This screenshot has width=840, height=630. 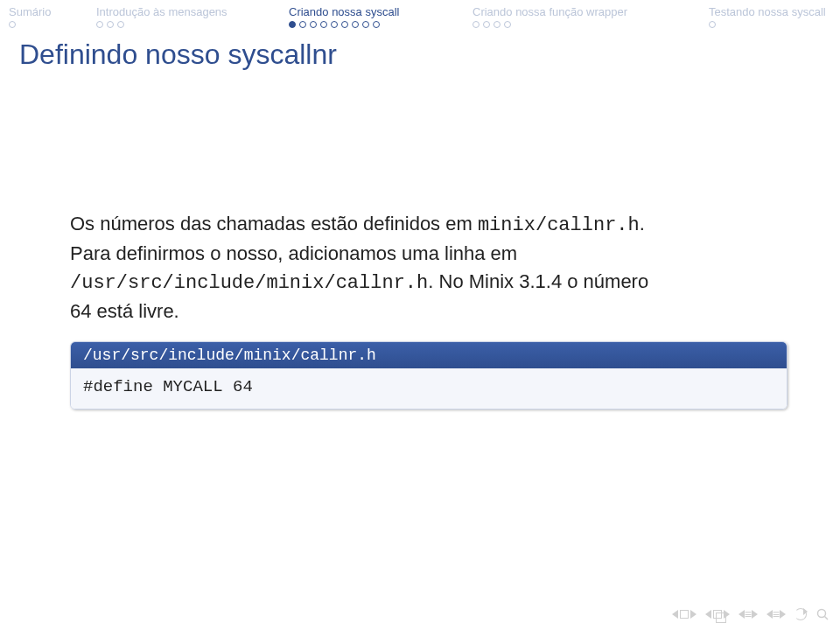 What do you see at coordinates (294, 254) in the screenshot?
I see `text: Para definirmos o nosso, adicionamos uma…` at bounding box center [294, 254].